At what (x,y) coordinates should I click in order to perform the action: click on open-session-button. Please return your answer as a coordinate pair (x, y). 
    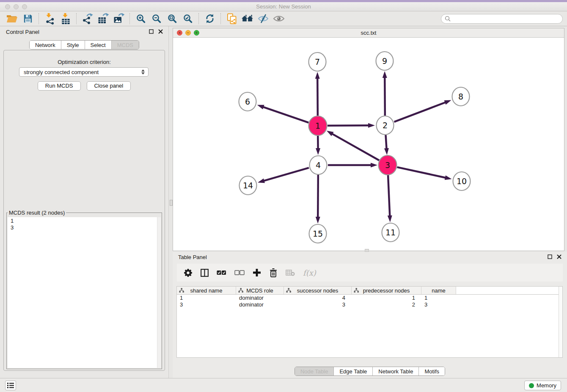
    Looking at the image, I should click on (12, 19).